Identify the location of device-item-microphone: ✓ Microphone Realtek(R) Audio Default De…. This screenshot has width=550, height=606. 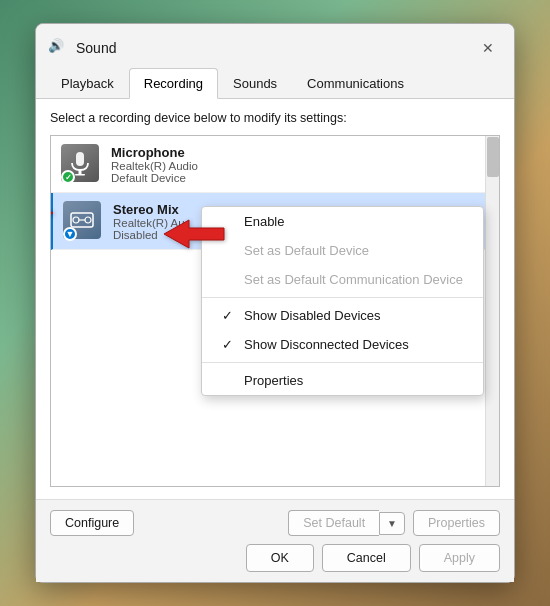
(275, 164).